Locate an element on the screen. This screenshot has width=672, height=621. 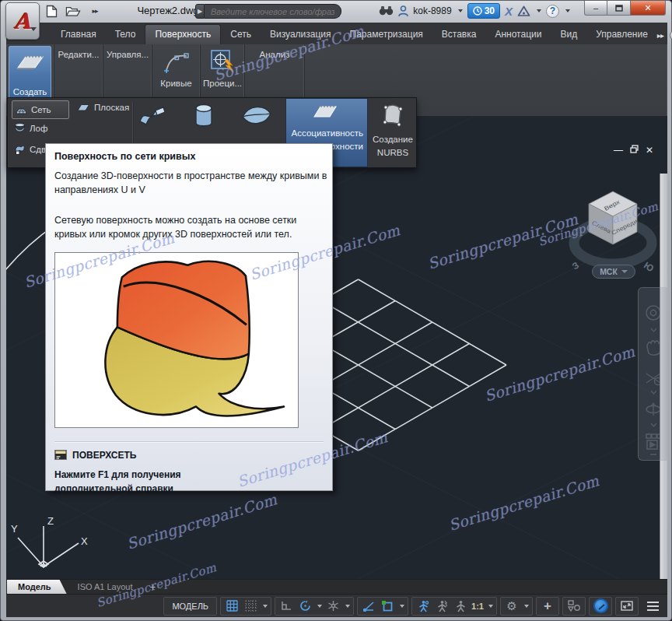
viewcube: З Ю Верх Слева Спереди is located at coordinates (613, 233).